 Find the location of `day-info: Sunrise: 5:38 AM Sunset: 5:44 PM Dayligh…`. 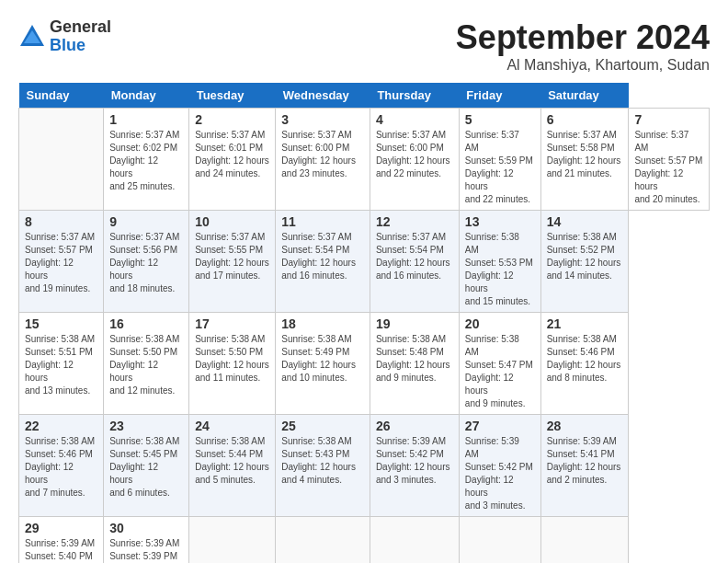

day-info: Sunrise: 5:38 AM Sunset: 5:44 PM Dayligh… is located at coordinates (232, 461).